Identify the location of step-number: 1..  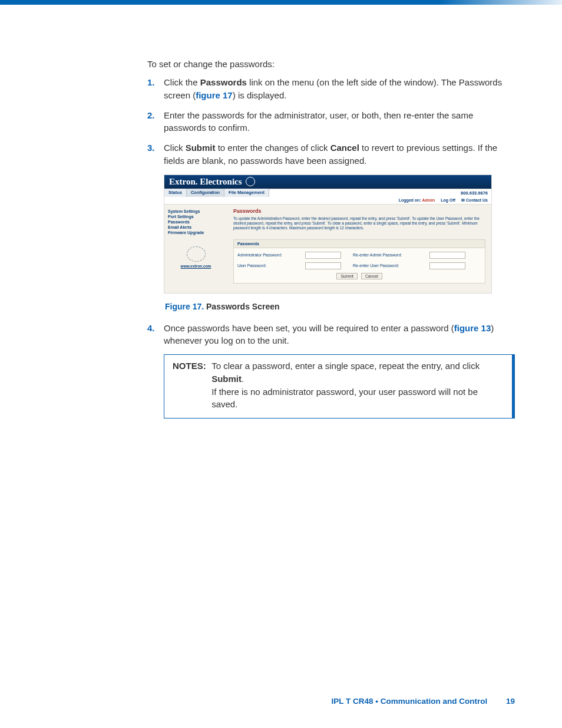
(151, 83).